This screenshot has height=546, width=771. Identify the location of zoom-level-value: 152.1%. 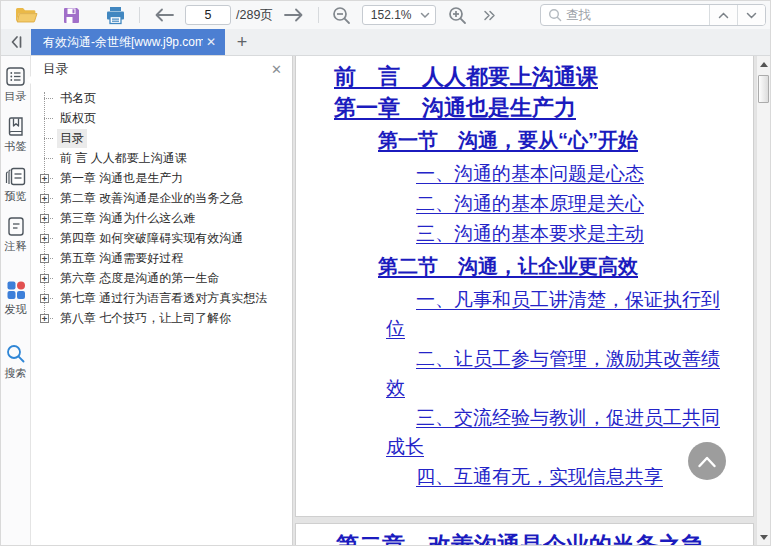
(396, 15).